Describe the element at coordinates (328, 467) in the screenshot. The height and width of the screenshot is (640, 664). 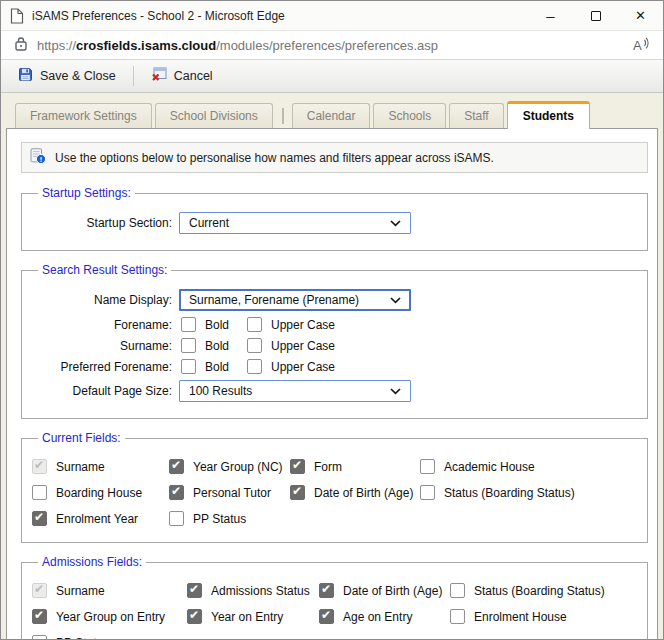
I see `checkbox-label: Form` at that location.